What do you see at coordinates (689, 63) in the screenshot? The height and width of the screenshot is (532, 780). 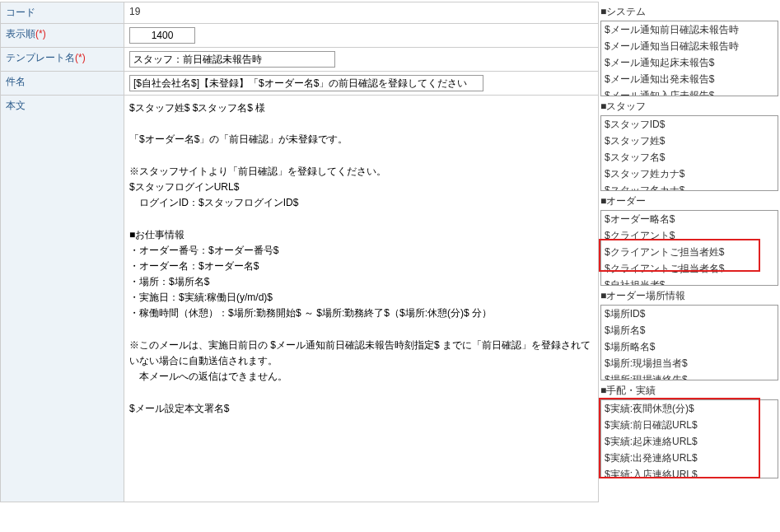 I see `list-item: $メール通知起床未報告$` at bounding box center [689, 63].